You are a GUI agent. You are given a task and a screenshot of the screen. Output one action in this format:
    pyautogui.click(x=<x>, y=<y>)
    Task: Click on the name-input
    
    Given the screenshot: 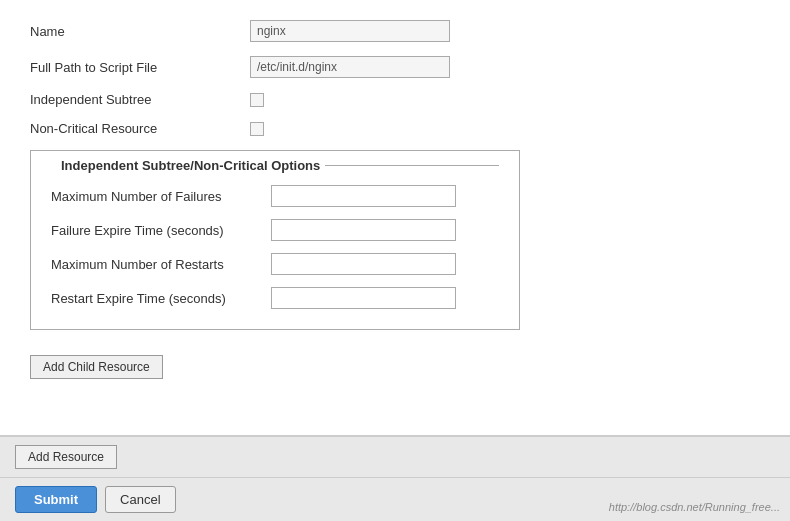 What is the action you would take?
    pyautogui.click(x=350, y=31)
    